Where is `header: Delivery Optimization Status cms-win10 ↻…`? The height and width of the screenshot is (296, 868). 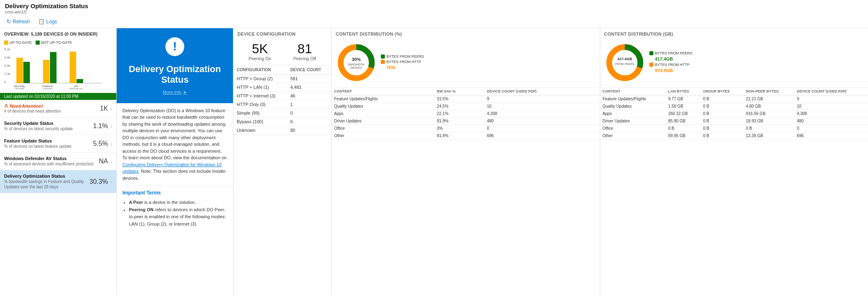
header: Delivery Optimization Status cms-win10 ↻… is located at coordinates (434, 14).